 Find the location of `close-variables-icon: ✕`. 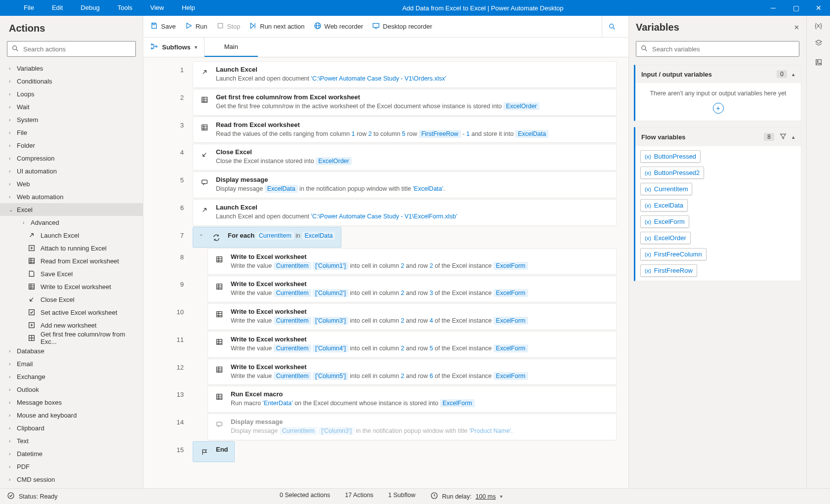

close-variables-icon: ✕ is located at coordinates (796, 28).